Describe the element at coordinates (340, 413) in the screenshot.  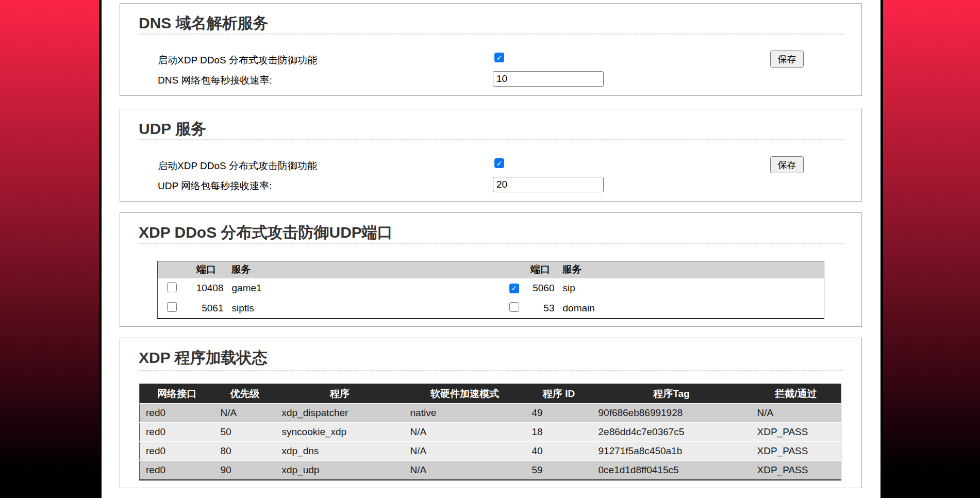
I see `program-cell: xdp_dispatcher` at that location.